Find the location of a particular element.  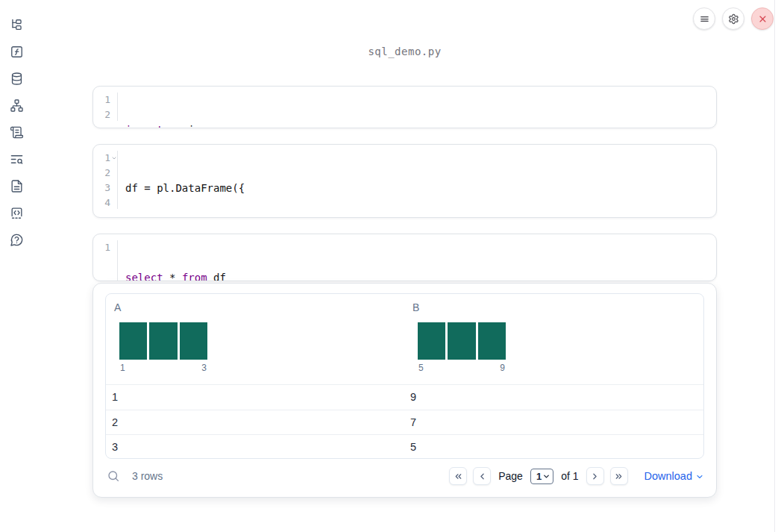

table-cell: 1 is located at coordinates (255, 397).